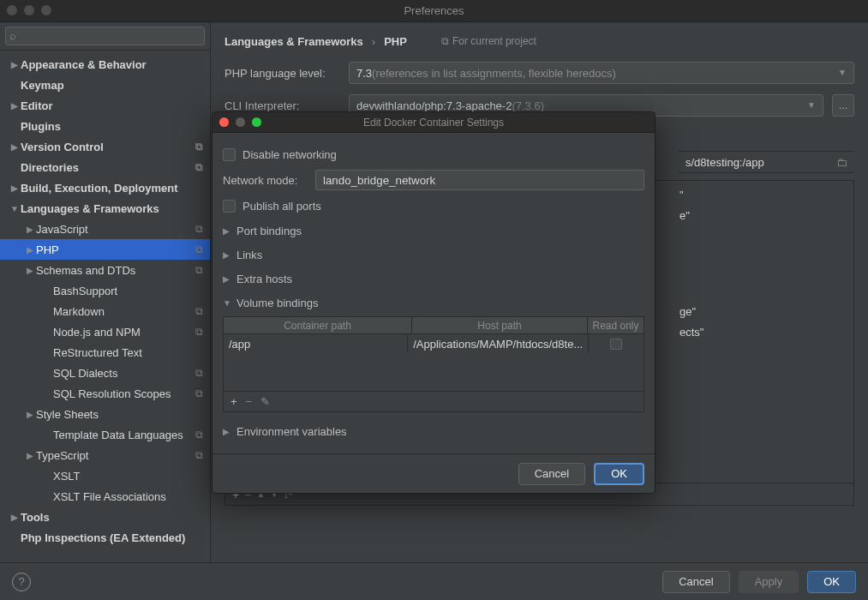 This screenshot has width=868, height=600. I want to click on sidebar-item-tools: ▶Tools, so click(105, 517).